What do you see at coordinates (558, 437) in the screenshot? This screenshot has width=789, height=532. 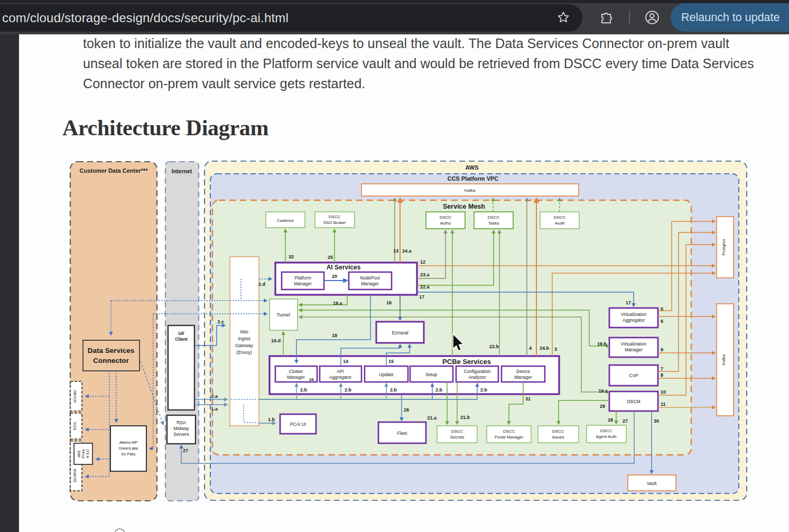 I see `svg-text: Issues` at bounding box center [558, 437].